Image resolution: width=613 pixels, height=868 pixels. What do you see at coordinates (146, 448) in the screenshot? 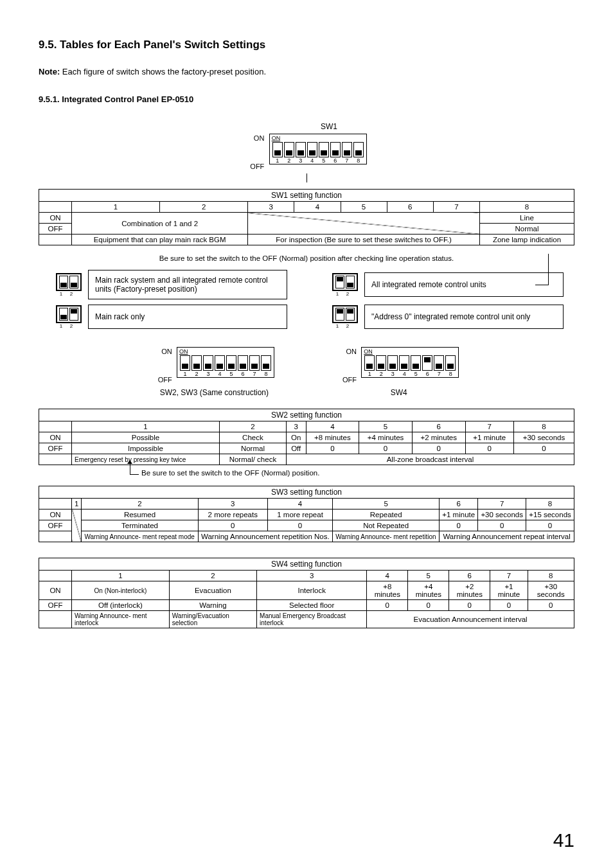
I see `c: Impossible` at bounding box center [146, 448].